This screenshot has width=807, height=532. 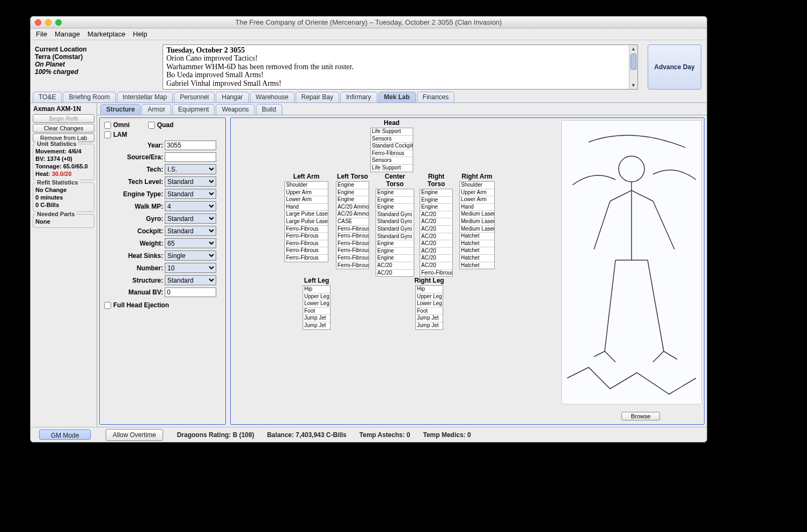 I want to click on loc-ct-slots: EngineEngineEngineStandard GyroStandard …, so click(x=395, y=233).